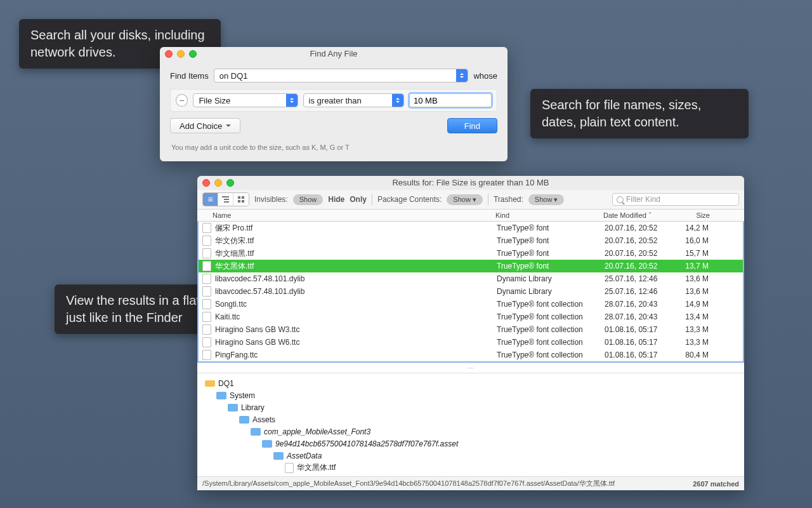 This screenshot has height=508, width=812. I want to click on trashed-show-button: Show ▾, so click(547, 199).